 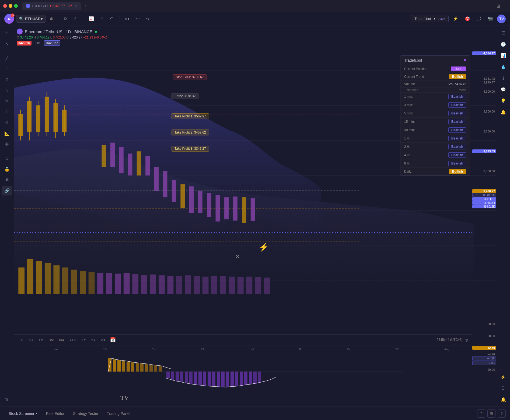 What do you see at coordinates (503, 67) in the screenshot?
I see `water-icon: 💧` at bounding box center [503, 67].